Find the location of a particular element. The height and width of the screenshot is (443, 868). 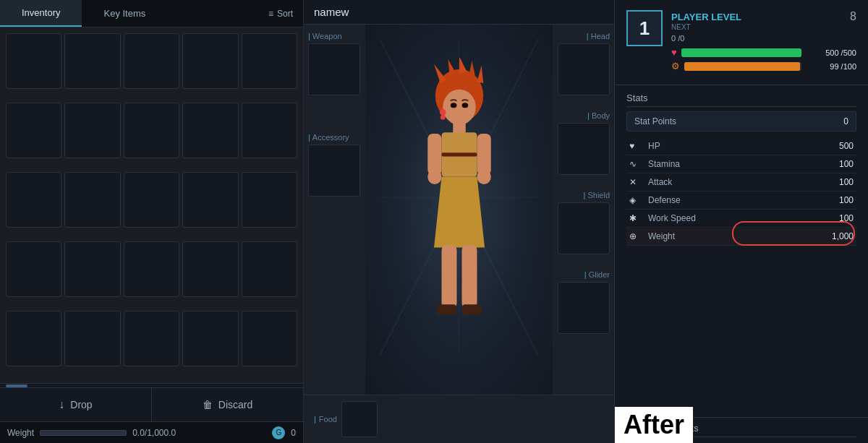

stat-name-weight: Weight is located at coordinates (733, 236).